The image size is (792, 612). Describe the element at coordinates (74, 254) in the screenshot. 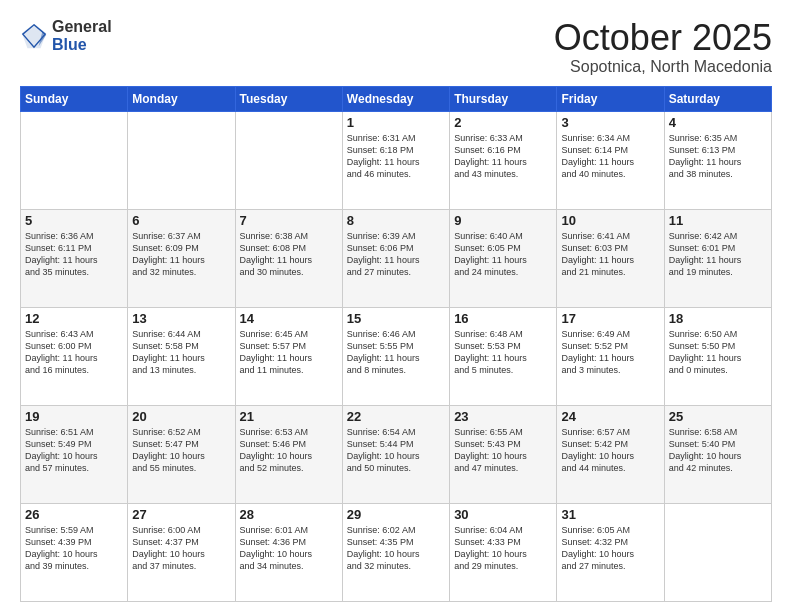

I see `day-info: Sunrise: 6:36 AM Sunset: 6:11 PM Dayligh…` at that location.